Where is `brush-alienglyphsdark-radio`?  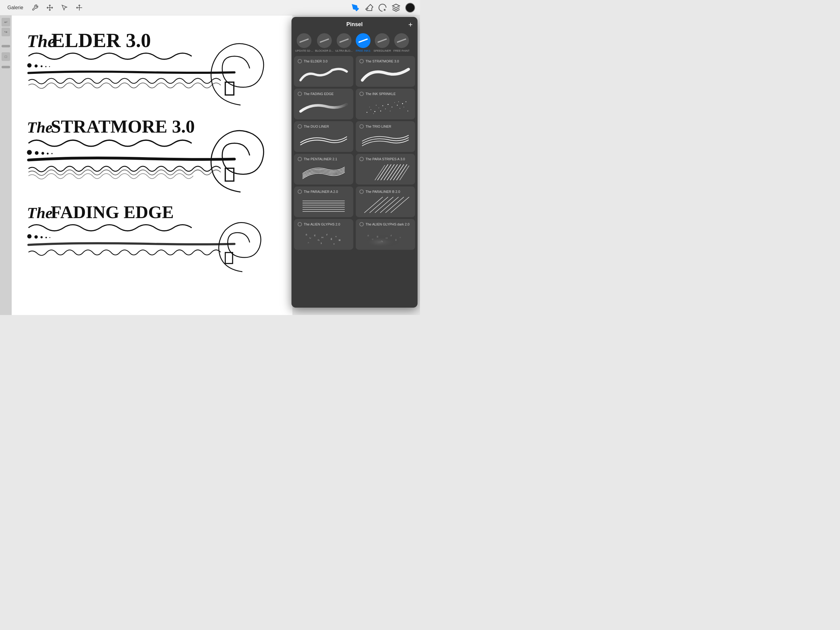
brush-alienglyphsdark-radio is located at coordinates (362, 224).